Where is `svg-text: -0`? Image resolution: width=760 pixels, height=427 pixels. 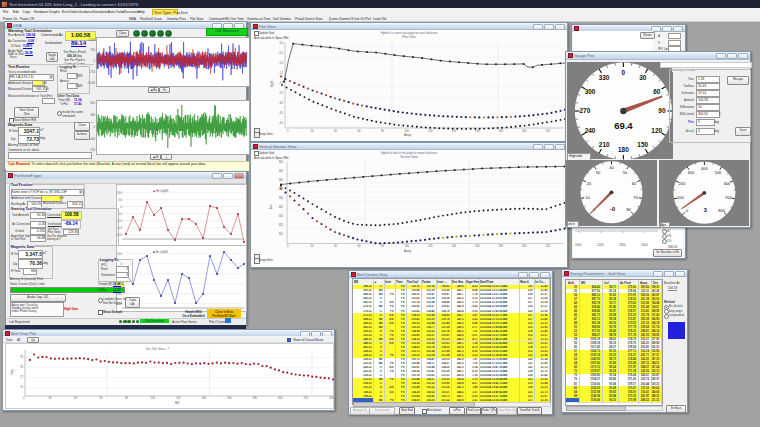 svg-text: -0 is located at coordinates (612, 209).